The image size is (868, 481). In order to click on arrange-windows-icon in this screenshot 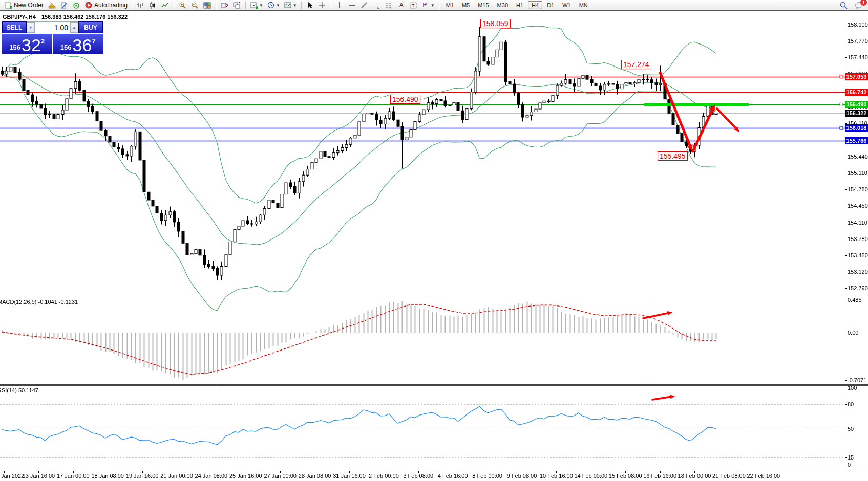, I will do `click(225, 5)`.